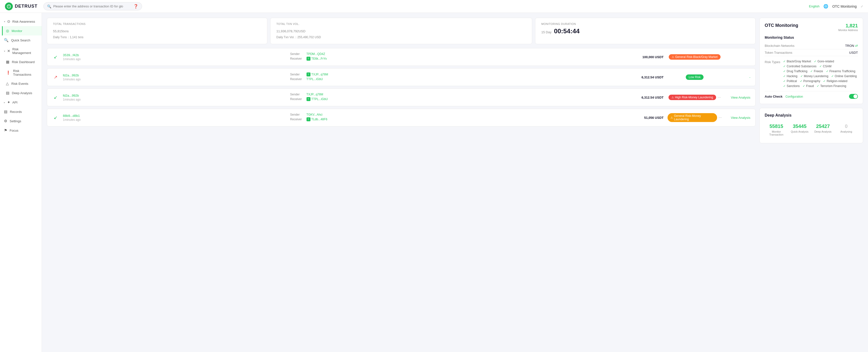  Describe the element at coordinates (673, 98) in the screenshot. I see `badge-icon: ⚠` at that location.